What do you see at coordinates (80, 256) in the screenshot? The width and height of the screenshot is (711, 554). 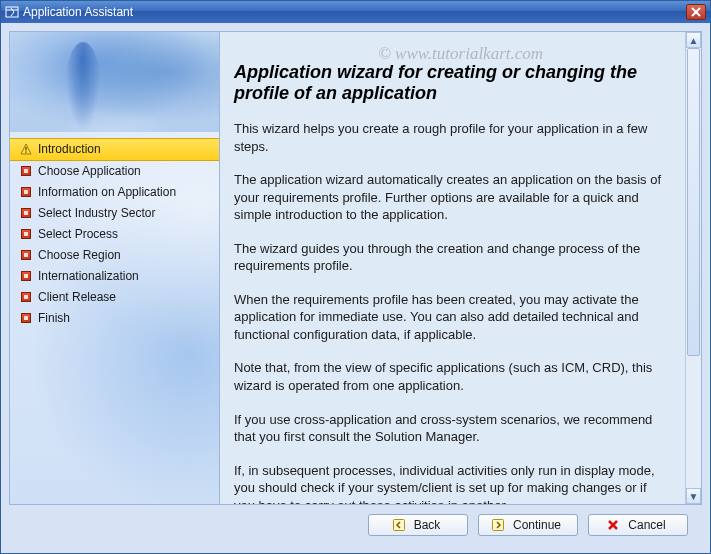 I see `wizard-step-label: Choose Region` at bounding box center [80, 256].